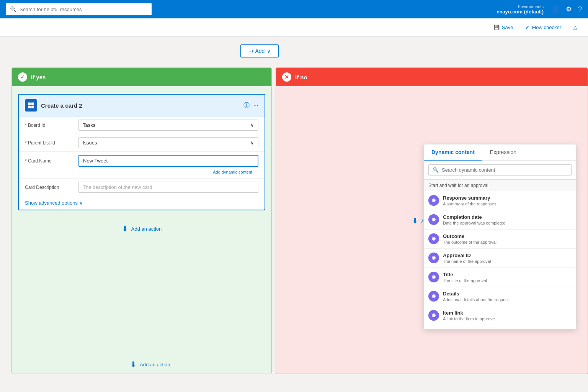 This screenshot has height=392, width=588. Describe the element at coordinates (503, 28) in the screenshot. I see `save-button: 💾 Save` at that location.